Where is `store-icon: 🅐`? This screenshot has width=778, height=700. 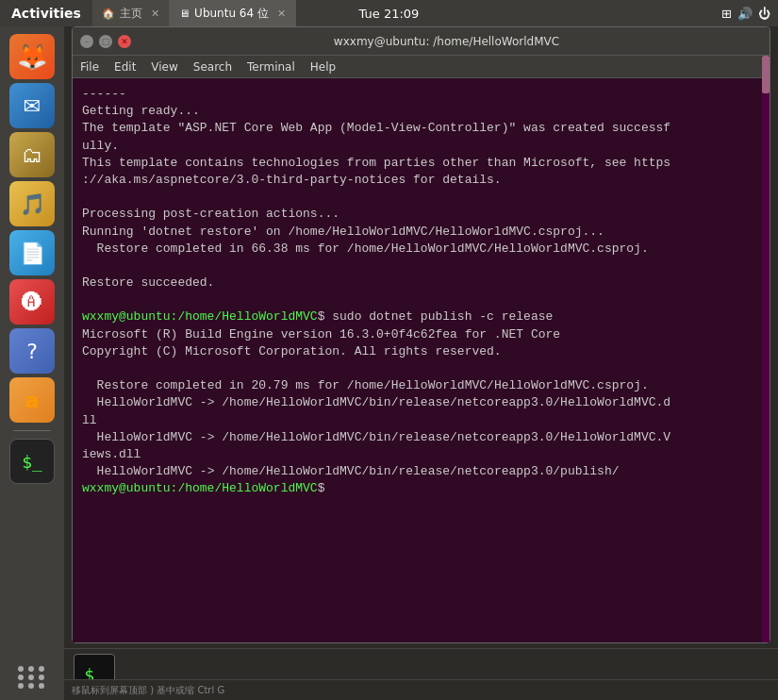 store-icon: 🅐 is located at coordinates (32, 302).